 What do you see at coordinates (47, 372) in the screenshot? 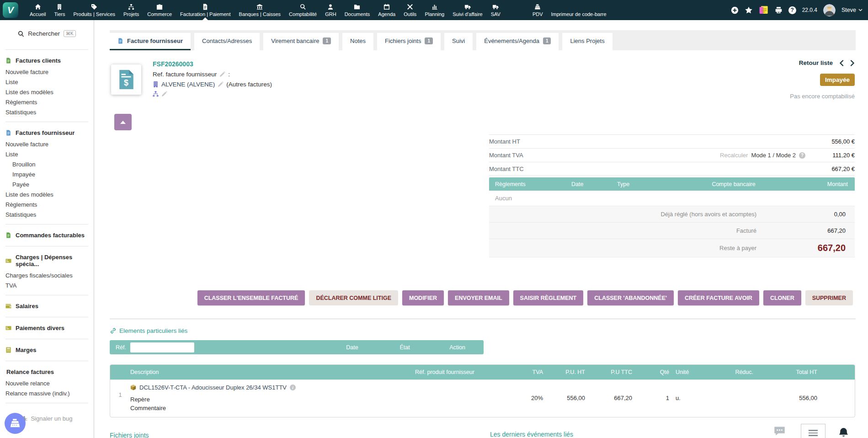
I see `sidebar-section-relance-factures: Relance factures` at bounding box center [47, 372].